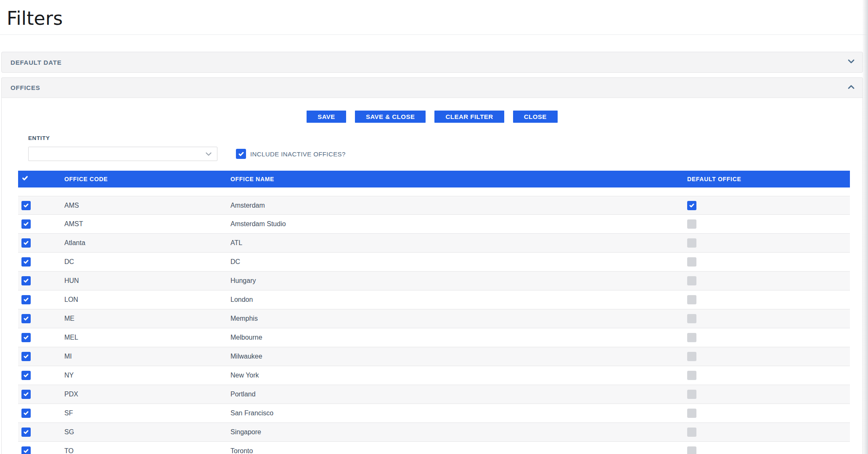 Image resolution: width=868 pixels, height=454 pixels. I want to click on table-row: SG Singapore, so click(434, 432).